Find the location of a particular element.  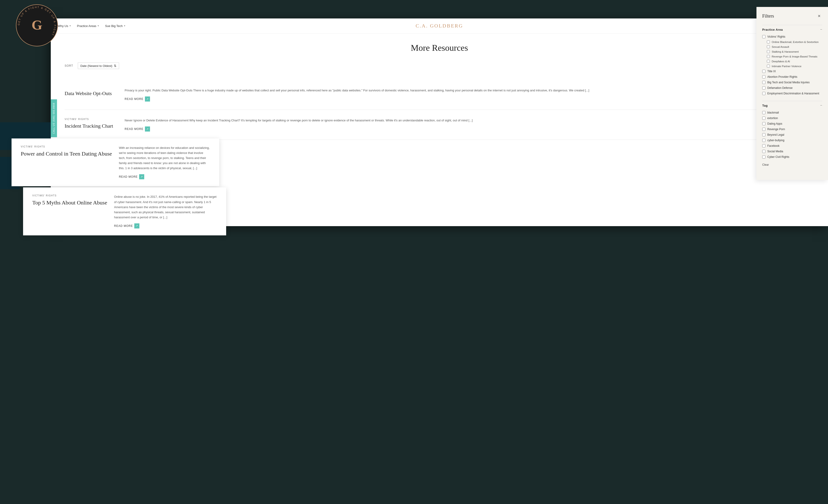

brand-logo-text: C.A. GOLDBERG is located at coordinates (440, 26).